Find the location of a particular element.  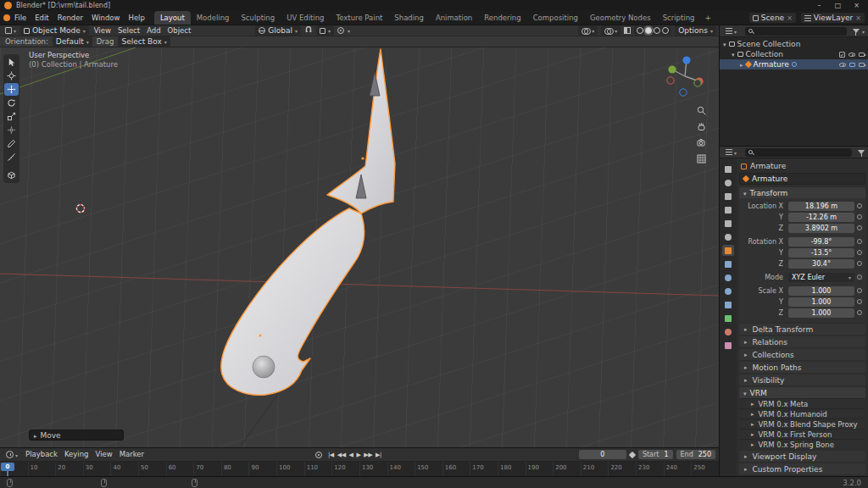

render-visibility-icon is located at coordinates (861, 64).